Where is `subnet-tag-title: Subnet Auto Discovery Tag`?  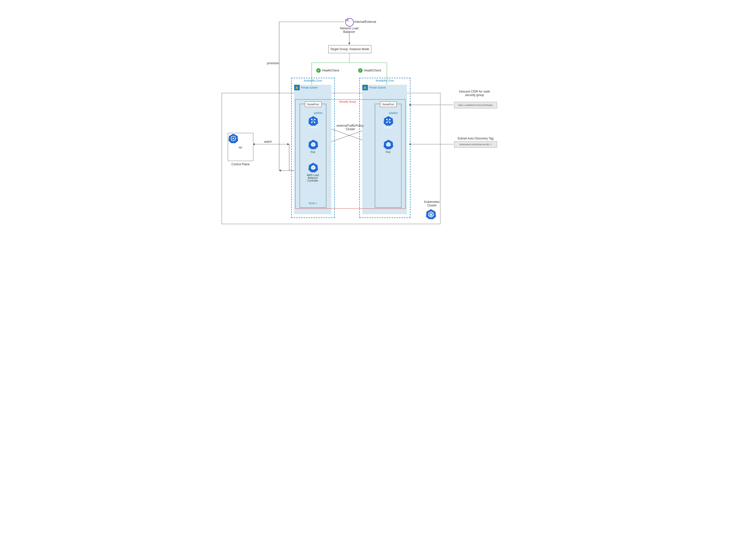
subnet-tag-title: Subnet Auto Discovery Tag is located at coordinates (476, 138).